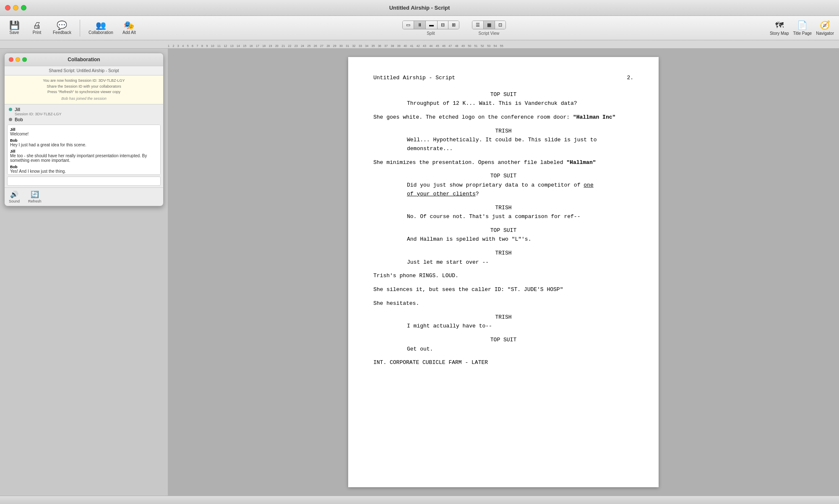 This screenshot has height=504, width=839. I want to click on session-info-line3: Press "Refresh" to synchronize viewer co…, so click(84, 92).